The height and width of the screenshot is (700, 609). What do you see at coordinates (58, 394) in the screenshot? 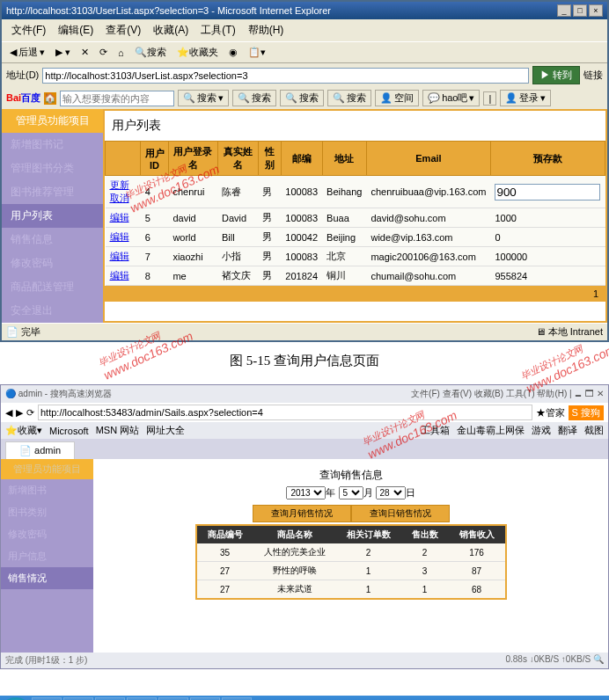
I see `window-title-2: 🔵 admin - 搜狗高速浏览器` at bounding box center [58, 394].